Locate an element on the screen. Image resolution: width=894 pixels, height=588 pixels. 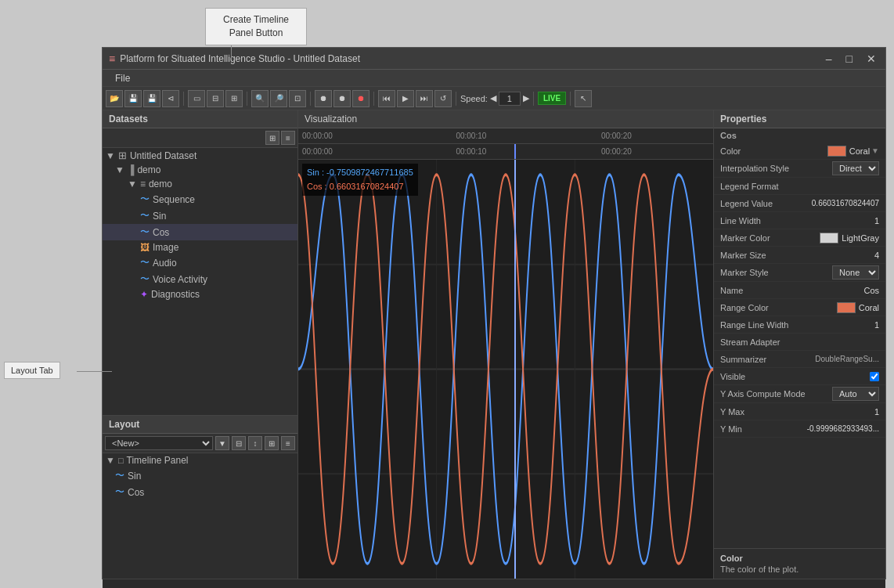
tree-voice-activity: 〜 Voice Activity is located at coordinates (200, 279).